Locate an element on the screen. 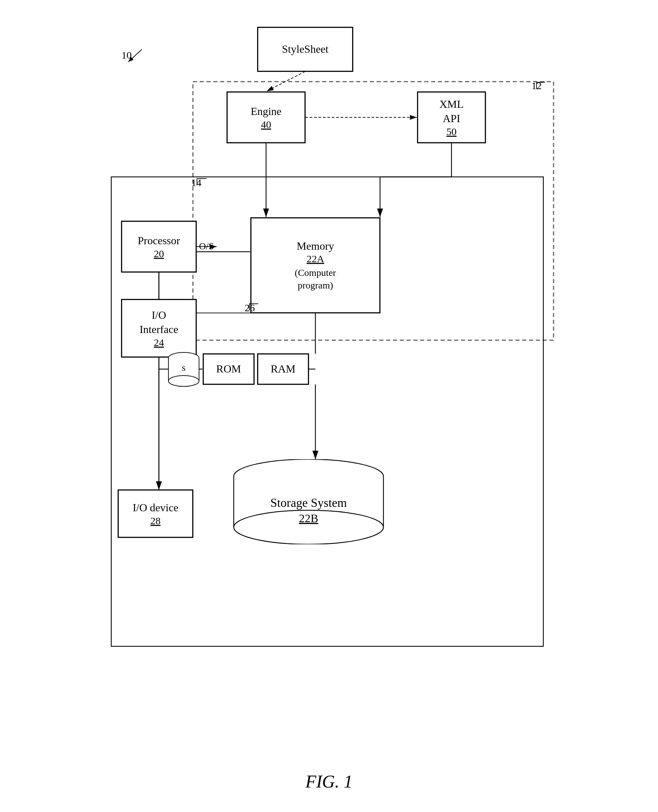 The width and height of the screenshot is (658, 812). stylesheet-box: StyleSheet is located at coordinates (305, 49).